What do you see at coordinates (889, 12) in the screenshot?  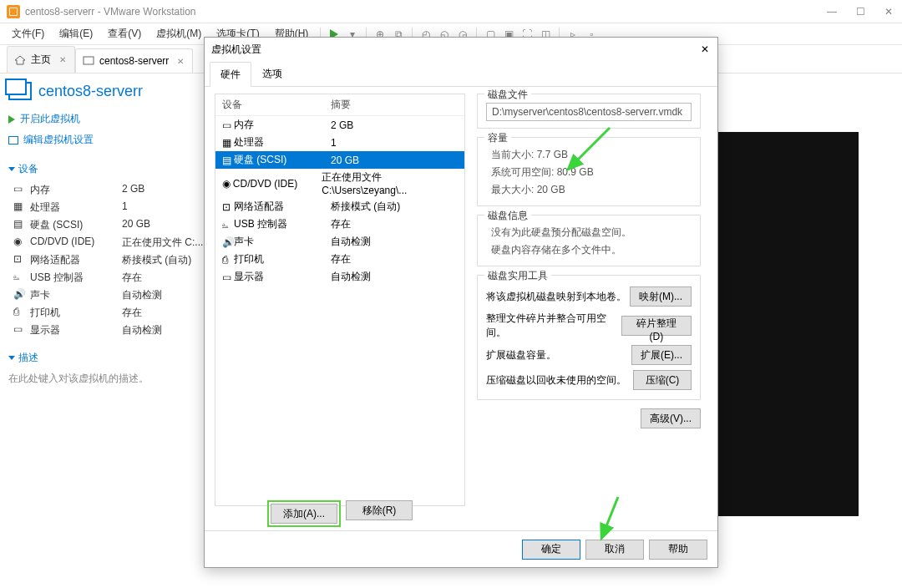 I see `close-button: ✕` at bounding box center [889, 12].